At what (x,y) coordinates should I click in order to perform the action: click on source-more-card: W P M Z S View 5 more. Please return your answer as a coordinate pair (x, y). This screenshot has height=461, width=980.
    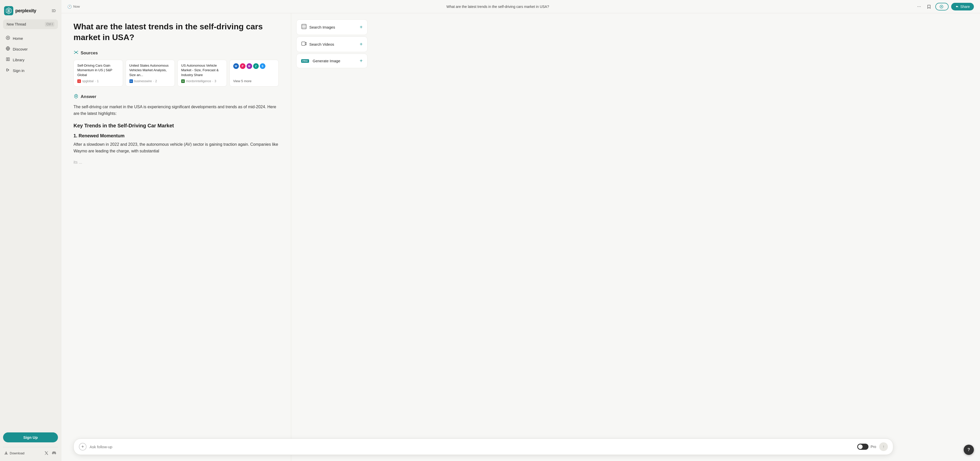
    Looking at the image, I should click on (254, 73).